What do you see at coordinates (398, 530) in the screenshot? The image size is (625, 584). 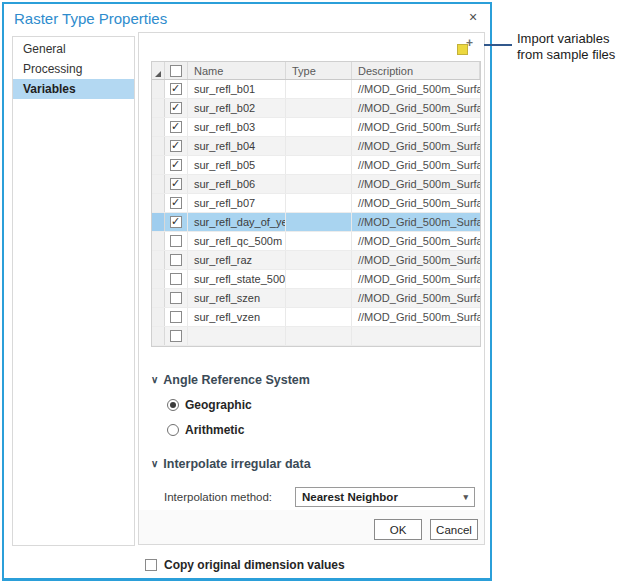 I see `ok-button: OK` at bounding box center [398, 530].